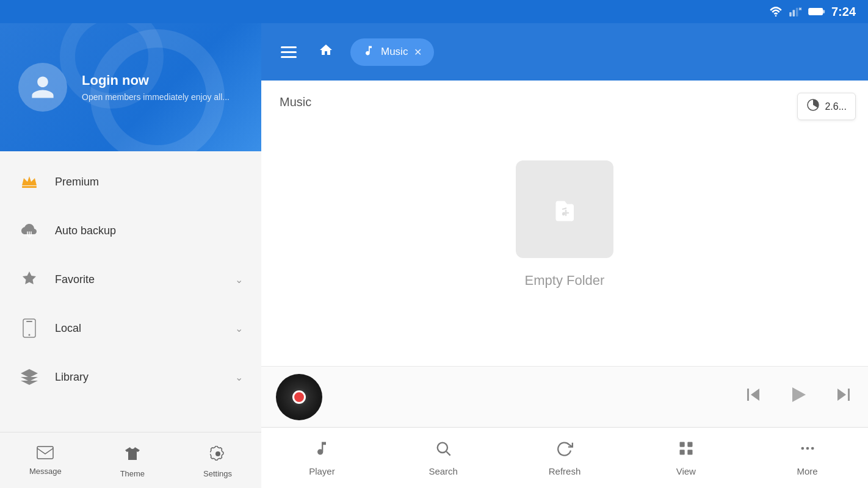 The width and height of the screenshot is (868, 488). What do you see at coordinates (686, 458) in the screenshot?
I see `bottom-nav-view: View` at bounding box center [686, 458].